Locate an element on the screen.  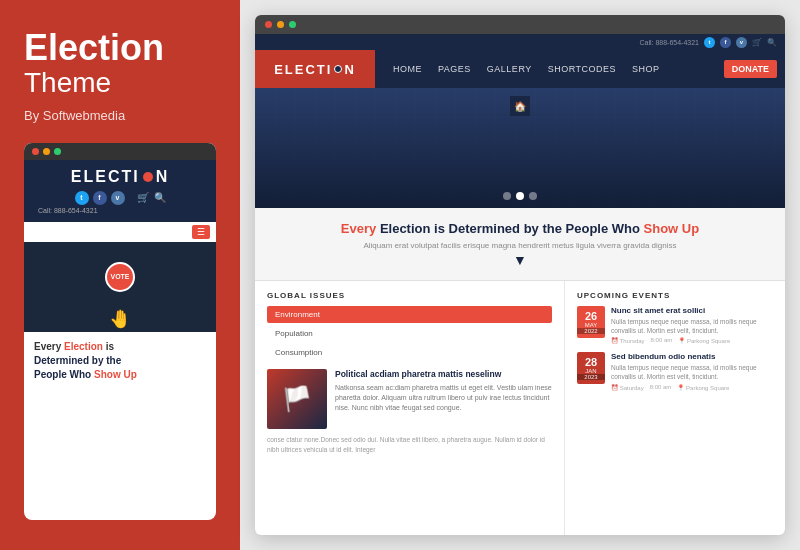
mobile-call-text: Call: 888-654-4321 is located at coordinates (120, 210).